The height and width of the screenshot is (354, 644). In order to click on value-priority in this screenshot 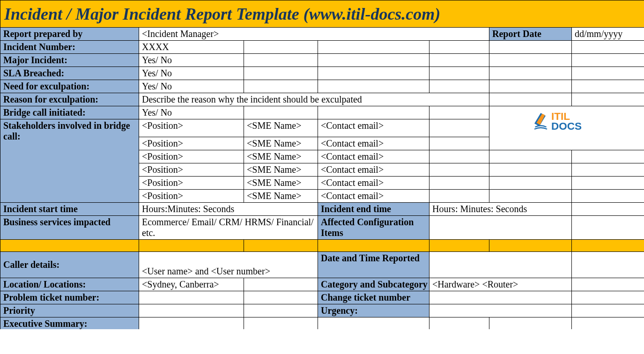, I will do `click(192, 310)`.